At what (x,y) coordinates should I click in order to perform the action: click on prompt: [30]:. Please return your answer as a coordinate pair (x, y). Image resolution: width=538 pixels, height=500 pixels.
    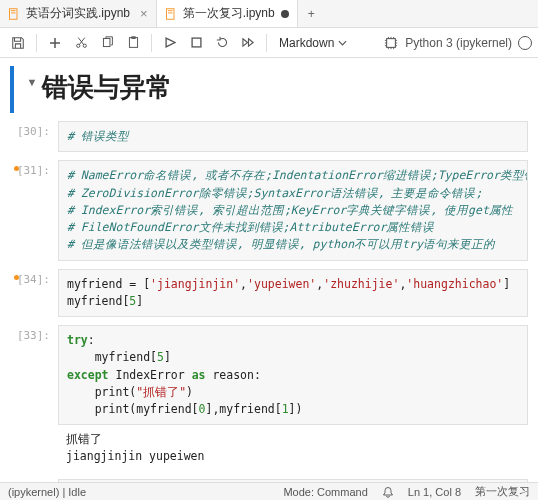
    Looking at the image, I should click on (34, 136).